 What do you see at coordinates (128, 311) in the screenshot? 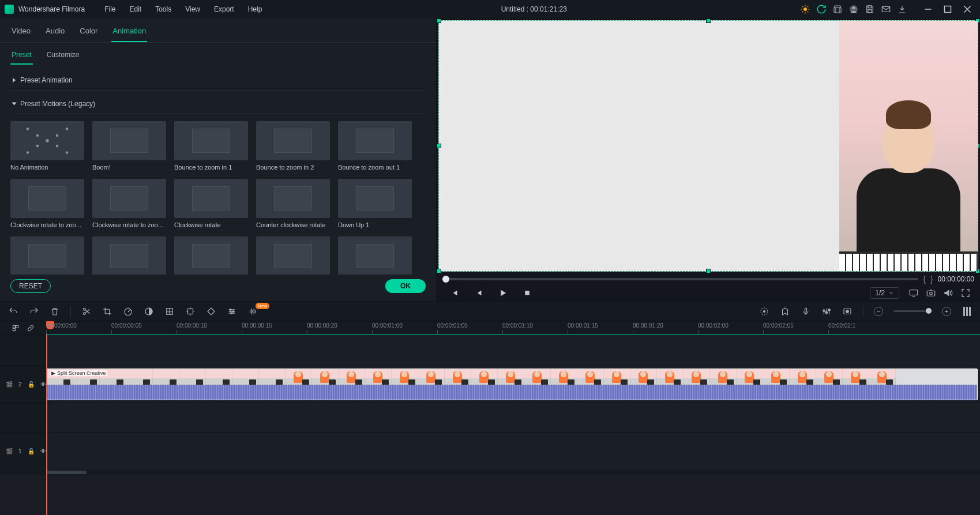
I see `speed-icon` at bounding box center [128, 311].